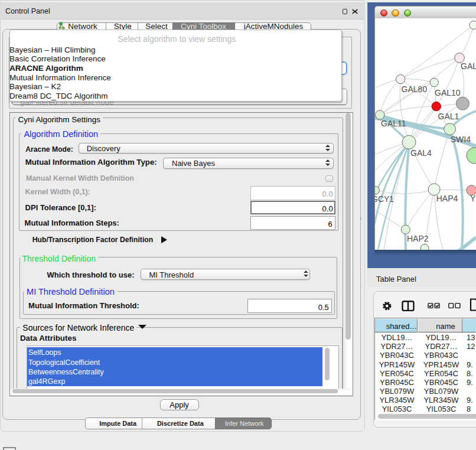 Image resolution: width=476 pixels, height=450 pixels. I want to click on svg-text: GAL80, so click(415, 89).